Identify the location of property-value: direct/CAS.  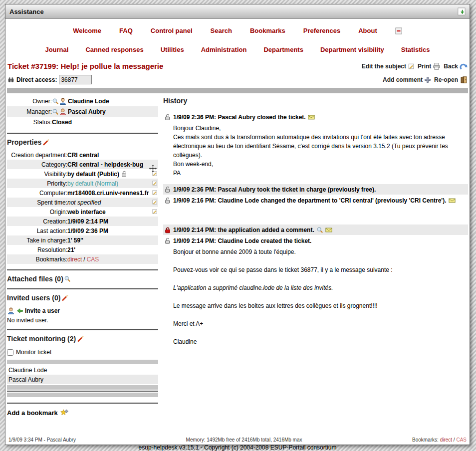
(83, 259).